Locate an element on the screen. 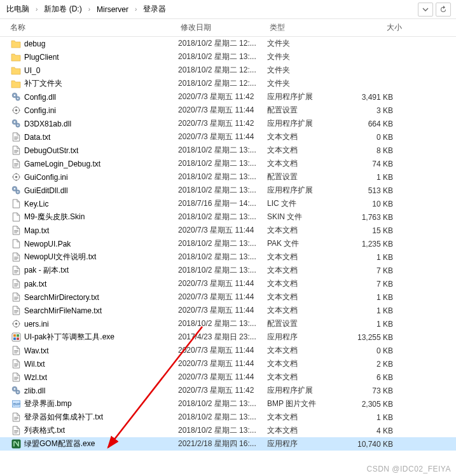  file-row: PlugClient2018/10/2 星期二 13:...文件夹 is located at coordinates (228, 57).